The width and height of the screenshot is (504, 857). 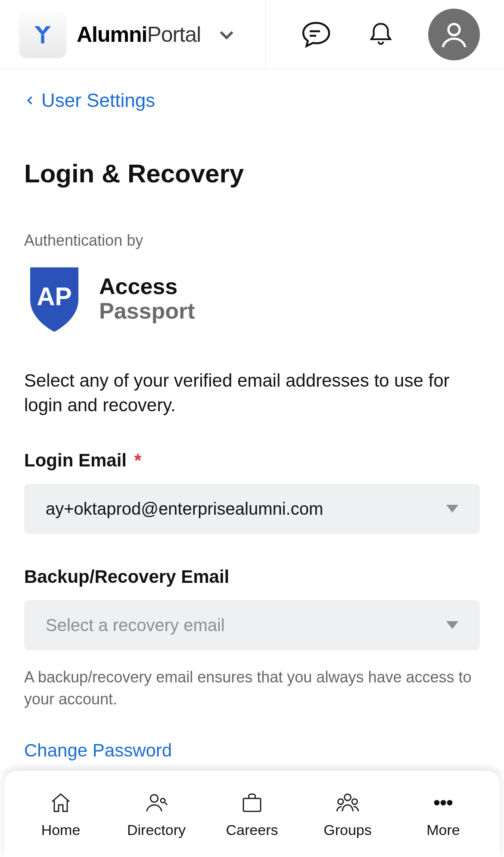 What do you see at coordinates (252, 393) in the screenshot?
I see `page-description: Select any of your verified email addres…` at bounding box center [252, 393].